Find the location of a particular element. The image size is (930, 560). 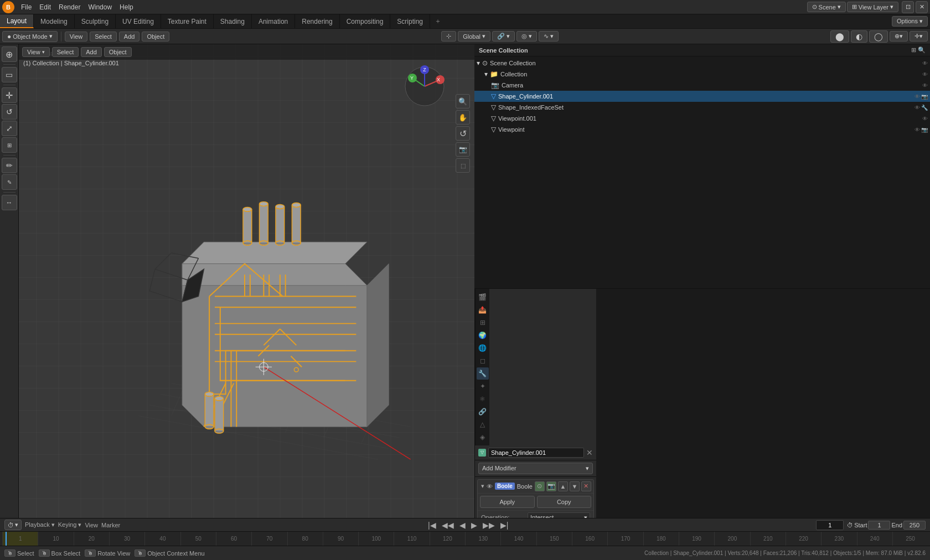

viewport-shading-rendered: ◯ is located at coordinates (879, 37).